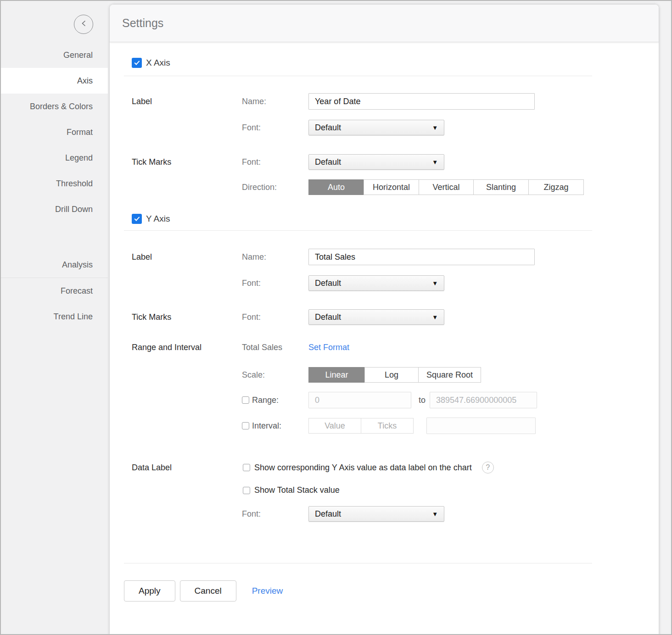  What do you see at coordinates (395, 128) in the screenshot?
I see `x-axis-font-row: Font: Default ▼` at bounding box center [395, 128].